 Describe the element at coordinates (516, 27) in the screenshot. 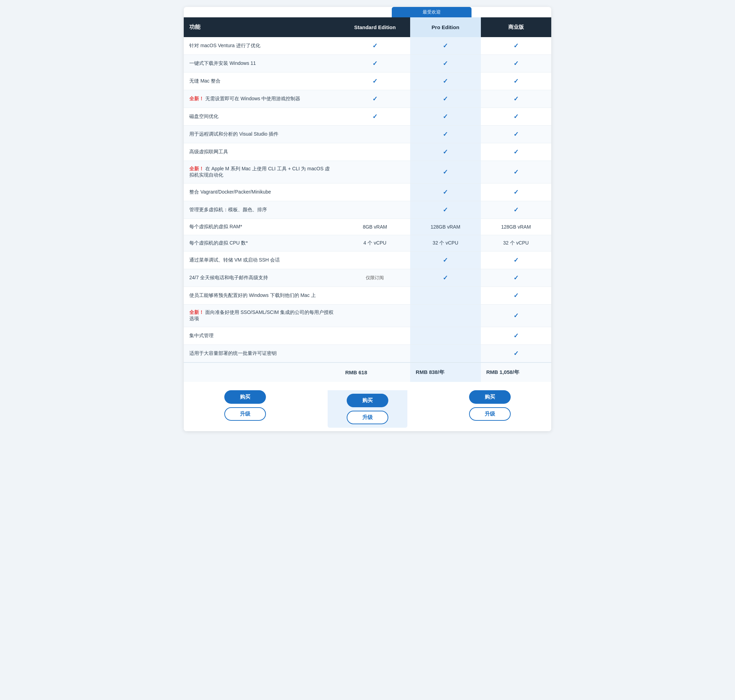

I see `business-column-header: 商业版` at that location.